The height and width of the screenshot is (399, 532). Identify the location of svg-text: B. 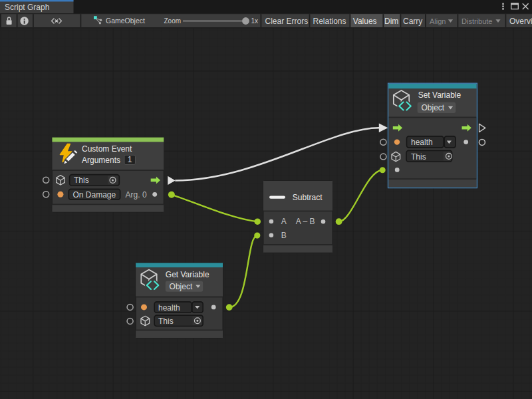
(284, 235).